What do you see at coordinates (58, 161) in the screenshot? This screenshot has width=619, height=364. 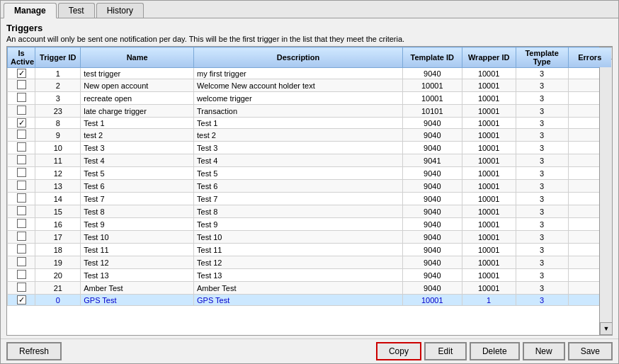 I see `cell-trigger-id: 11` at bounding box center [58, 161].